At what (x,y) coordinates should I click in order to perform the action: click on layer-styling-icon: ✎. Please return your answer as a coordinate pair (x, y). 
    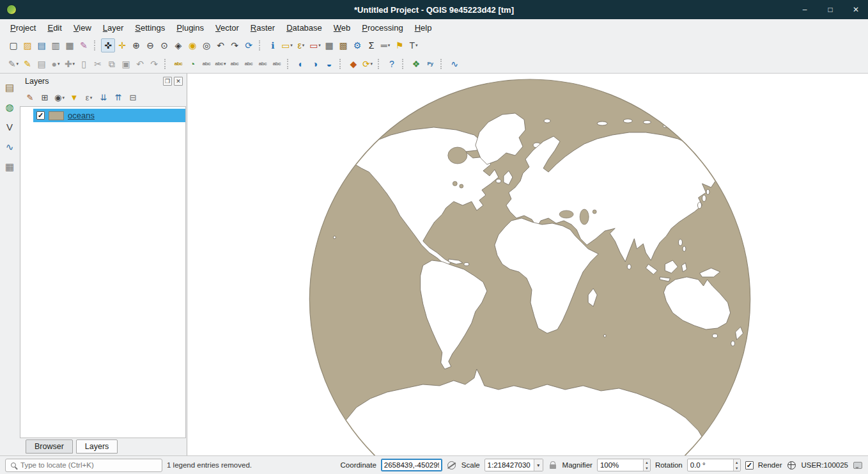
    Looking at the image, I should click on (30, 98).